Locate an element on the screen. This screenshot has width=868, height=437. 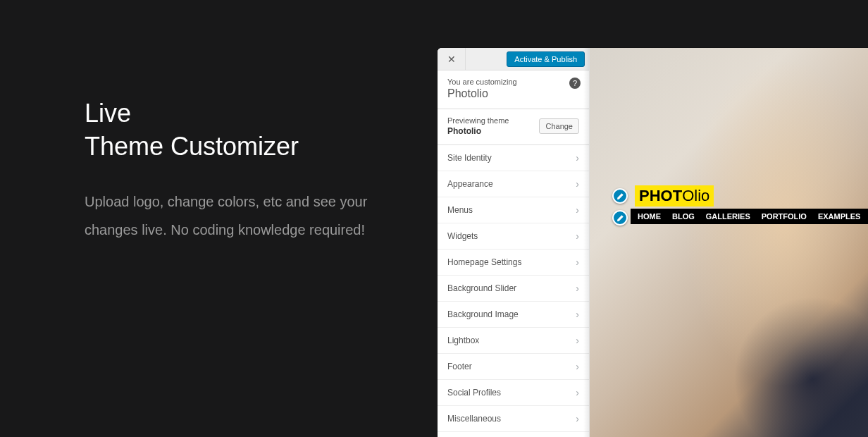
section-miscellaneous: Miscellaneous› is located at coordinates (513, 419).